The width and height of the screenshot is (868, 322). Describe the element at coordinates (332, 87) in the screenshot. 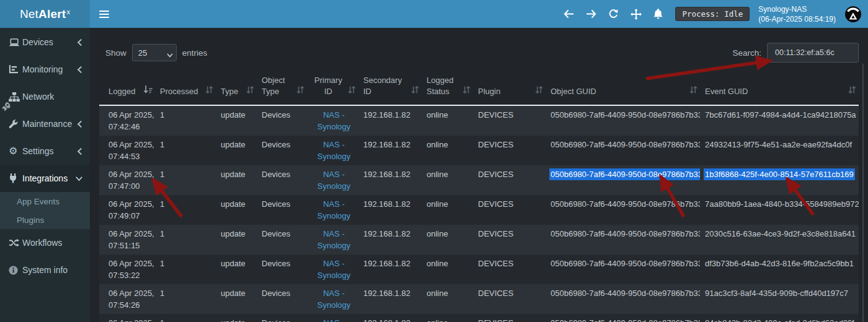

I see `column-header-primary-id: Primary ID` at that location.